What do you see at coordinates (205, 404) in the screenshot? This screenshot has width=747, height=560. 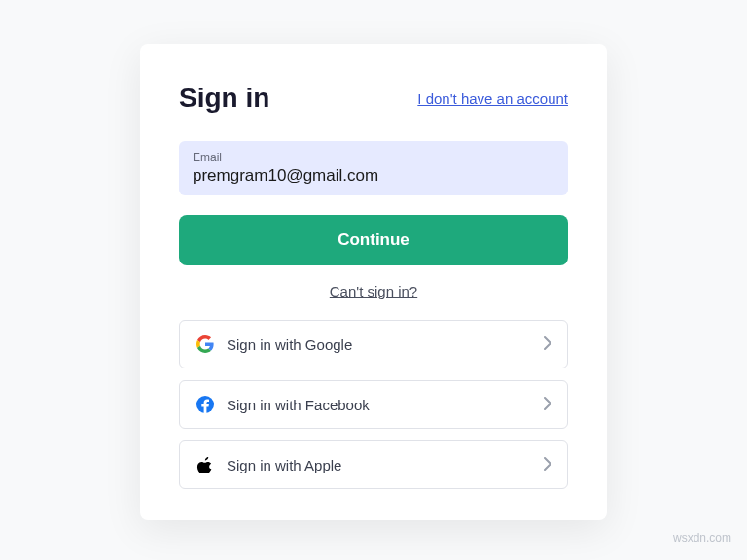 I see `facebook-icon` at bounding box center [205, 404].